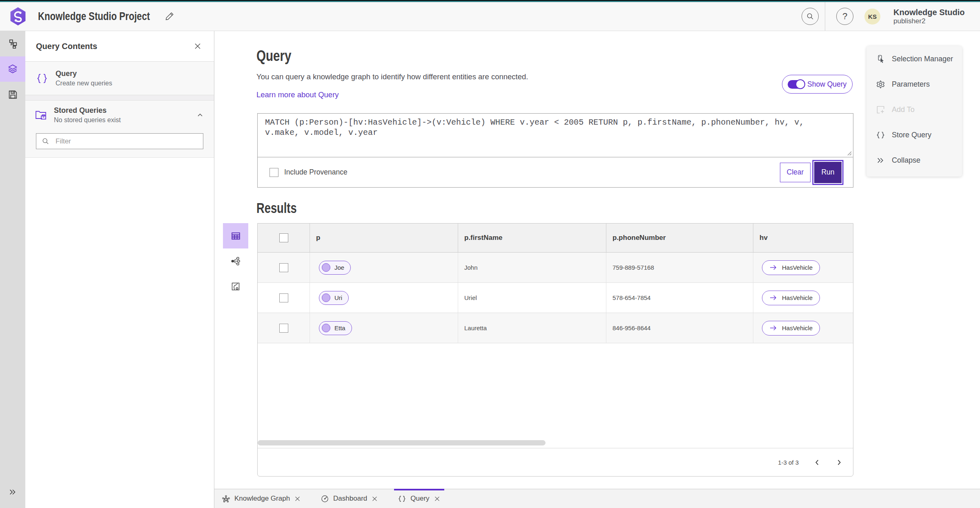 This screenshot has width=980, height=508. What do you see at coordinates (283, 298) in the screenshot?
I see `row-cell-select` at bounding box center [283, 298].